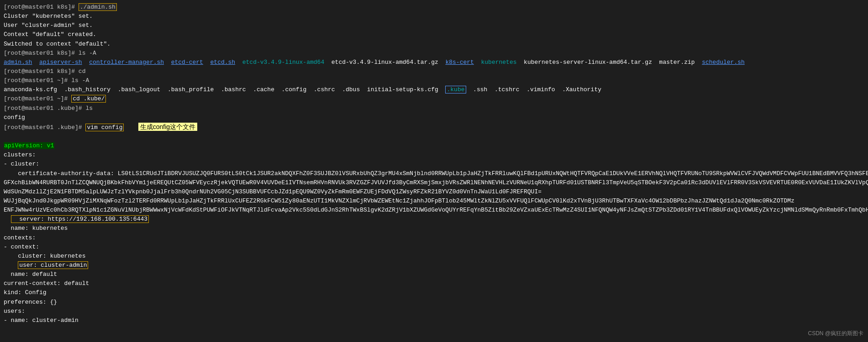  What do you see at coordinates (434, 228) in the screenshot?
I see `line-name-kubernetes: name: kubernetes` at bounding box center [434, 228].